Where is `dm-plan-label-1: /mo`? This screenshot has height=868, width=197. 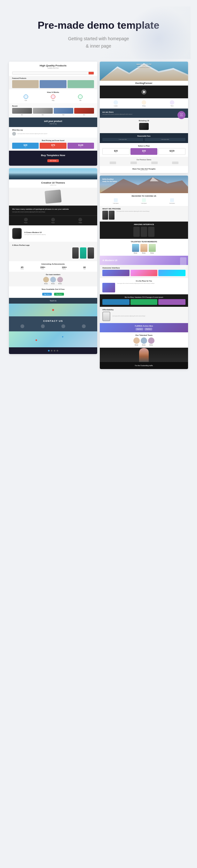
dm-plan-label-1: /mo is located at coordinates (116, 153).